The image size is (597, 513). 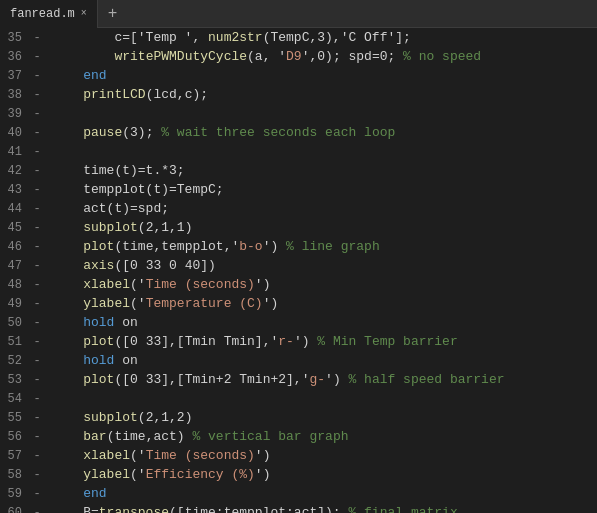 I want to click on tab-close-icon: ×, so click(x=84, y=14).